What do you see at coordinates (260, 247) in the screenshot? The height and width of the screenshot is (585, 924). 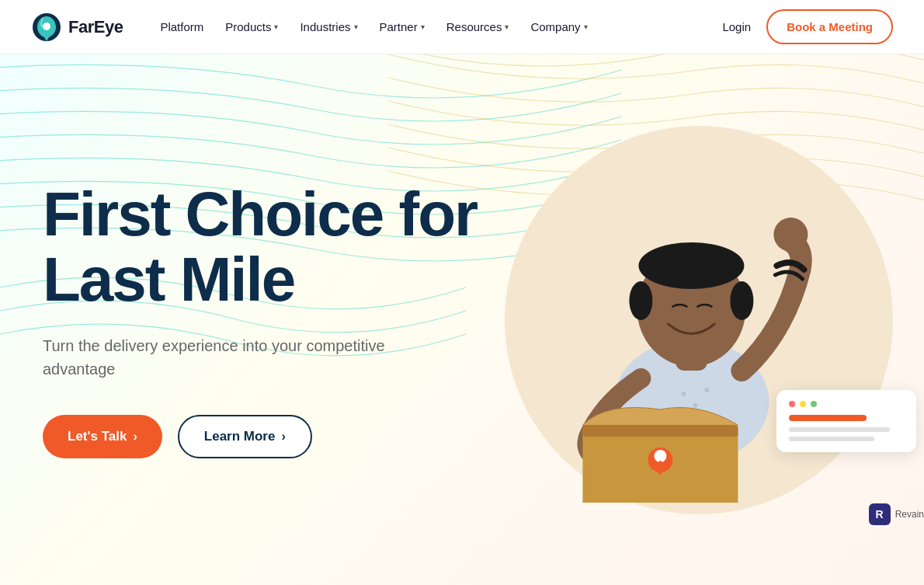 I see `hero-title: First Choice for Last Mile` at bounding box center [260, 247].